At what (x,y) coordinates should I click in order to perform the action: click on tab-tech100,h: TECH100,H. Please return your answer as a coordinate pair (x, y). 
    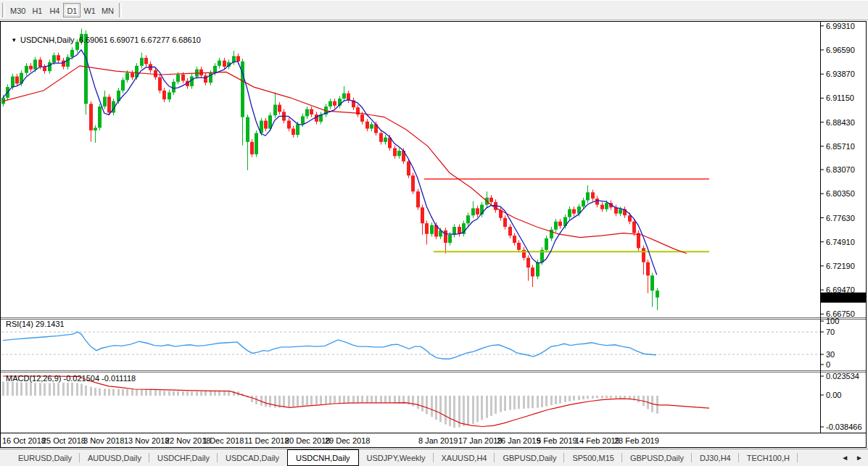
    Looking at the image, I should click on (769, 458).